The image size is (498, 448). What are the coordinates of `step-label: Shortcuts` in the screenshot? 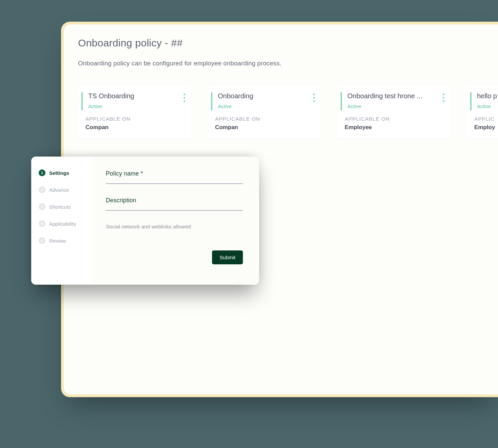 It's located at (60, 207).